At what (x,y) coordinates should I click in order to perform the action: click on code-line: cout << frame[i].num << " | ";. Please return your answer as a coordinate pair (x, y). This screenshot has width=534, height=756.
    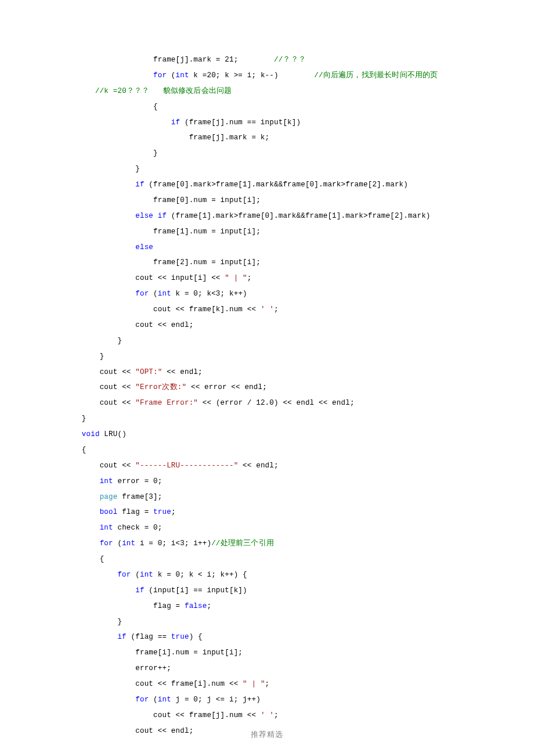
    Looking at the image, I should click on (267, 684).